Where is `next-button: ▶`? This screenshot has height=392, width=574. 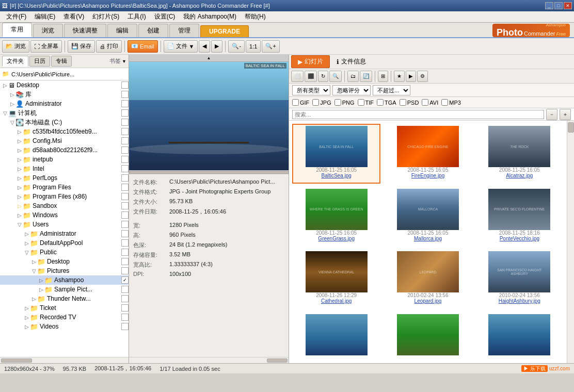 next-button: ▶ is located at coordinates (217, 46).